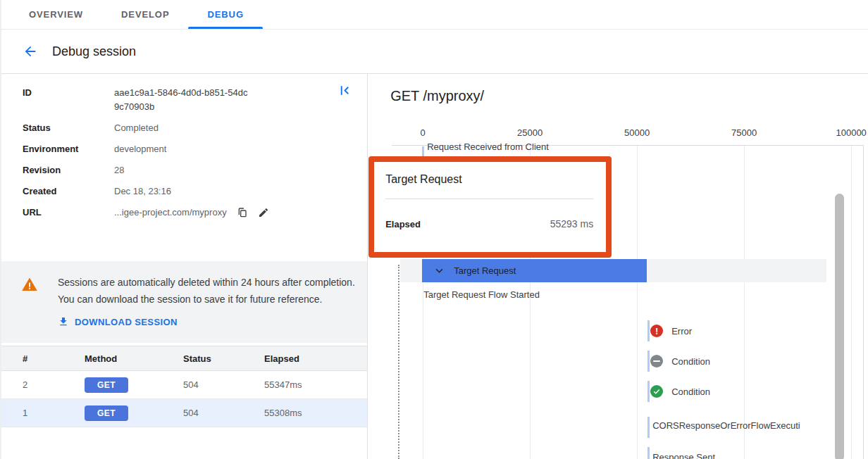 Image resolution: width=868 pixels, height=459 pixels. Describe the element at coordinates (316, 384) in the screenshot. I see `transaction-elapsed: 55347ms` at that location.